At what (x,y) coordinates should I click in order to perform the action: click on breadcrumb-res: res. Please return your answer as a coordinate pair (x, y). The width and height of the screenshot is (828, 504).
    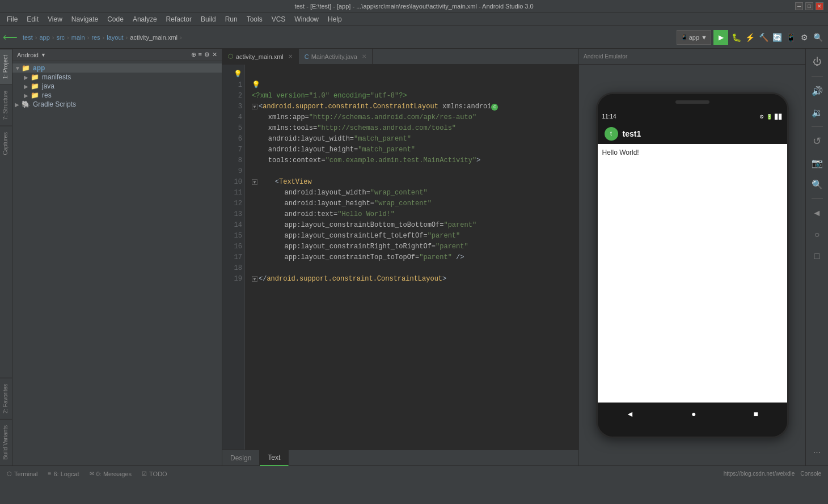
    Looking at the image, I should click on (95, 37).